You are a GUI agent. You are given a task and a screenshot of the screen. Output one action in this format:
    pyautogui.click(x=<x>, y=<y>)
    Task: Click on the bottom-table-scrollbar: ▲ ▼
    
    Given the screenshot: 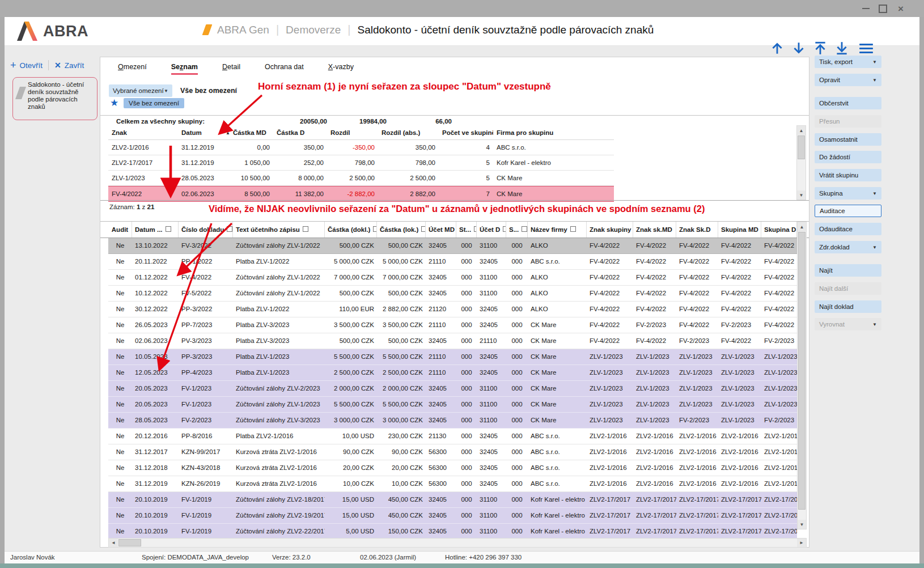 What is the action you would take?
    pyautogui.click(x=802, y=375)
    